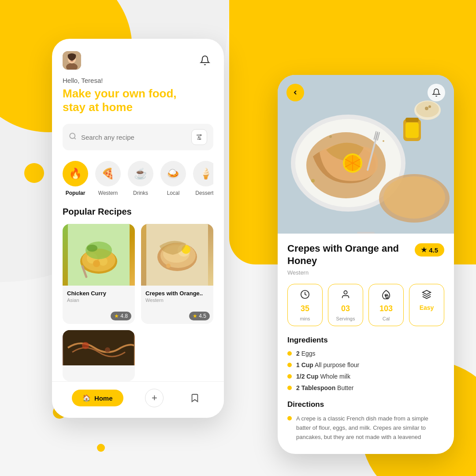 This screenshot has height=476, width=476. I want to click on crepes-image, so click(177, 255).